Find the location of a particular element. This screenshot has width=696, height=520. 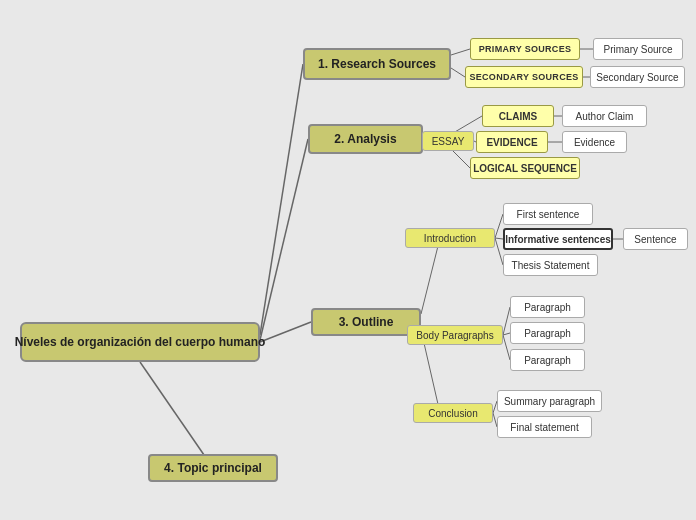

topic-4: 4. Topic principal is located at coordinates (213, 468).